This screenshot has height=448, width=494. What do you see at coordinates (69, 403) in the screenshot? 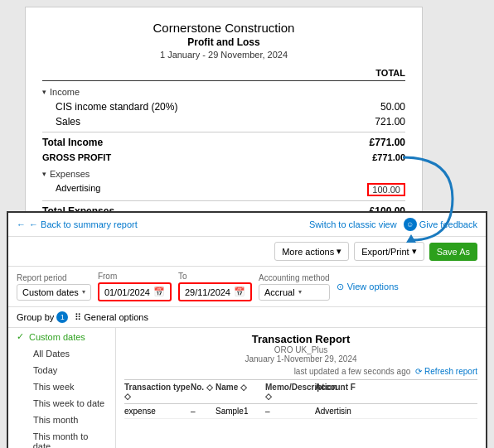
I see `menu-item-label: This week to date` at bounding box center [69, 403].